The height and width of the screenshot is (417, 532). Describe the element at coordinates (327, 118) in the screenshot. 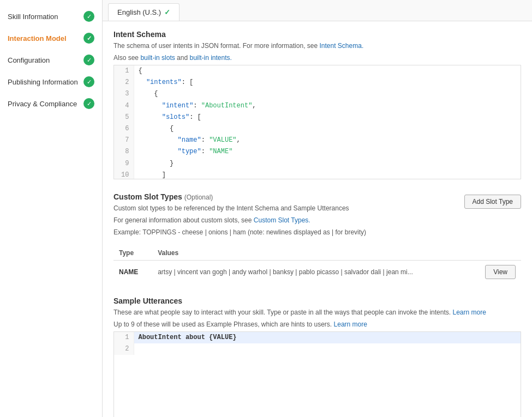

I see `line-code: "slots": [` at that location.